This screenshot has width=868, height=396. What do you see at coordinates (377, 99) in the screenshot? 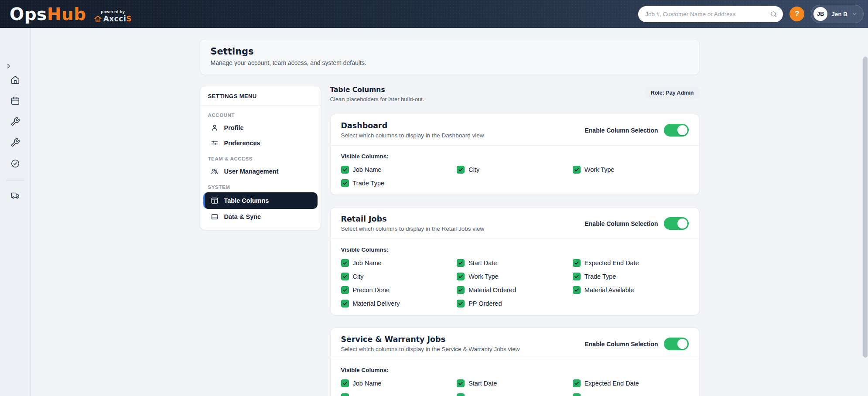
I see `panel-subtitle: Clean placeholders for later build-out.` at bounding box center [377, 99].